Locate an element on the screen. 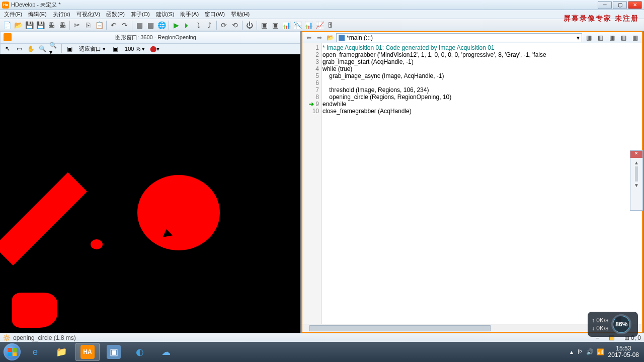  menu-execute: 执行(x) is located at coordinates (61, 14).